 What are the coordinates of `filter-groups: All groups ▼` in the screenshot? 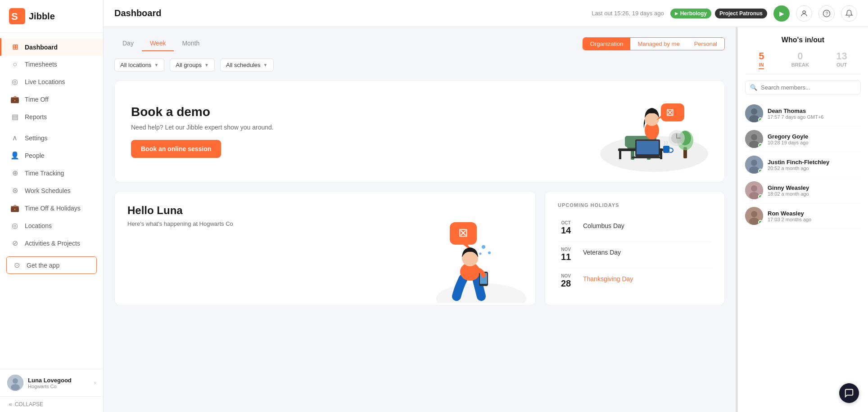 It's located at (192, 65).